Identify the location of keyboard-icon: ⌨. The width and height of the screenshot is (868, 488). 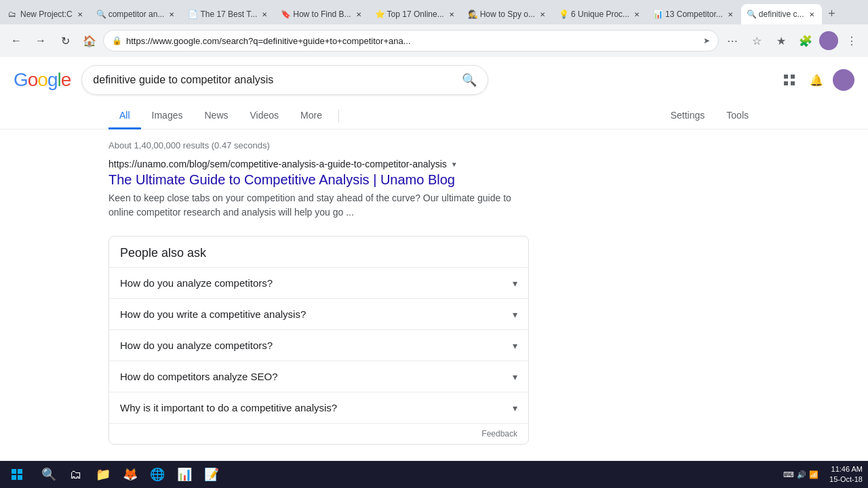
(789, 474).